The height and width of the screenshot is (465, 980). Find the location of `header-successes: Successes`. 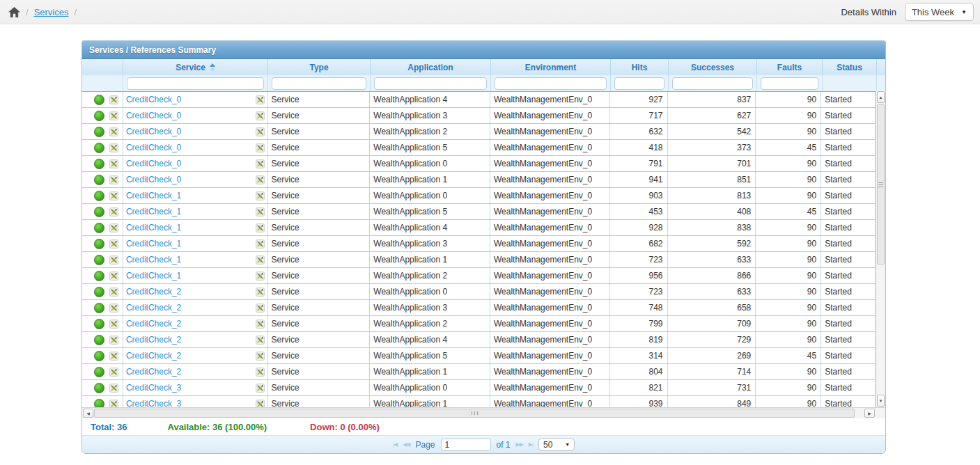

header-successes: Successes is located at coordinates (713, 67).